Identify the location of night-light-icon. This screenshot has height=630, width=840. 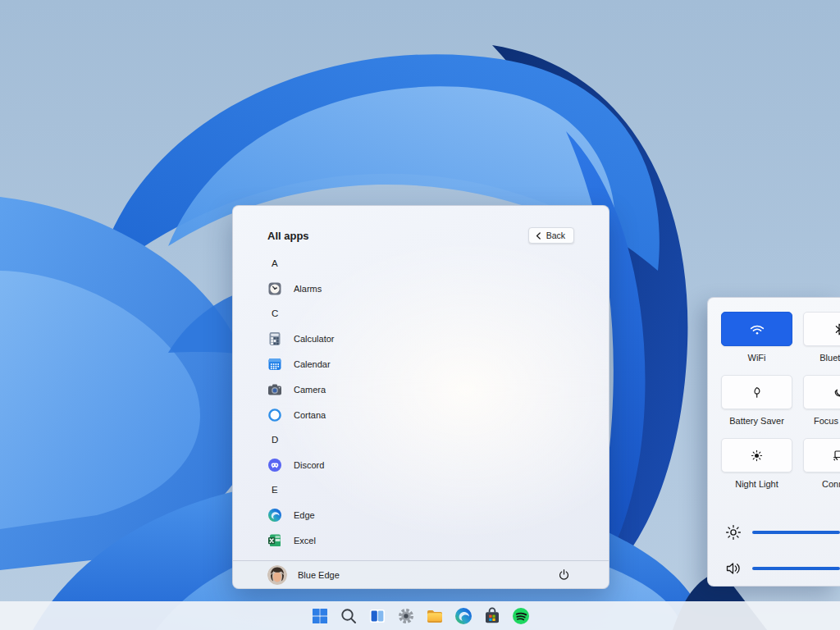
(756, 456).